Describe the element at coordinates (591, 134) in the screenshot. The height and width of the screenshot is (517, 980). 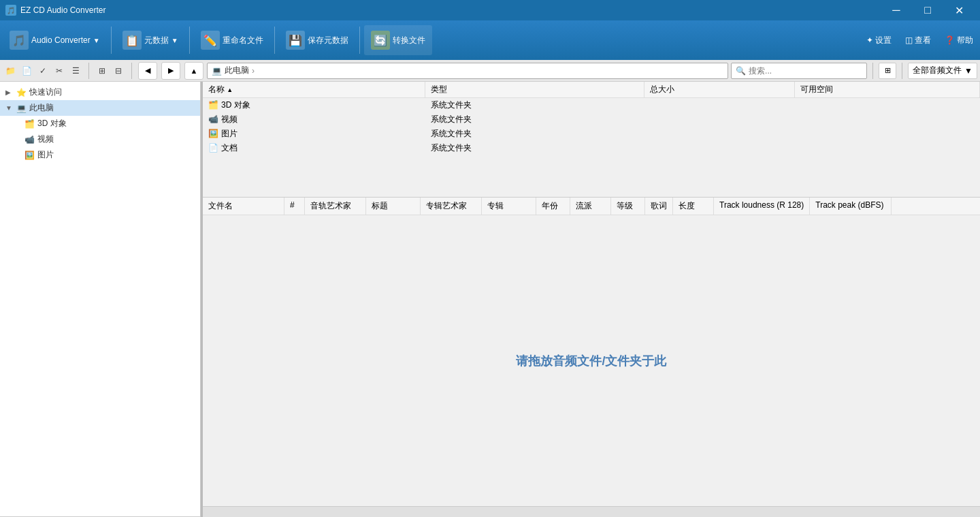
I see `file-browser-row: 🖼️图片 系统文件夹` at that location.